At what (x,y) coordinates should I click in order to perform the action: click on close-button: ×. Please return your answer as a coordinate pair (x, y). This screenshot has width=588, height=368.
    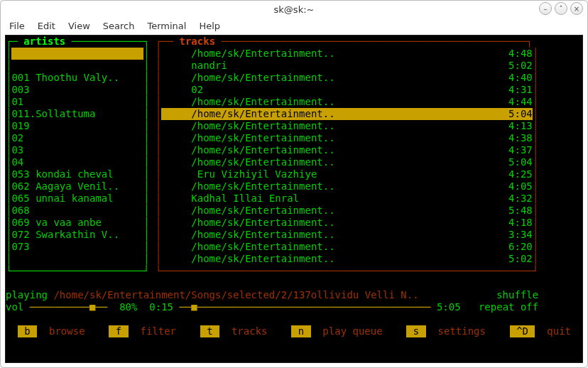
    Looking at the image, I should click on (577, 9).